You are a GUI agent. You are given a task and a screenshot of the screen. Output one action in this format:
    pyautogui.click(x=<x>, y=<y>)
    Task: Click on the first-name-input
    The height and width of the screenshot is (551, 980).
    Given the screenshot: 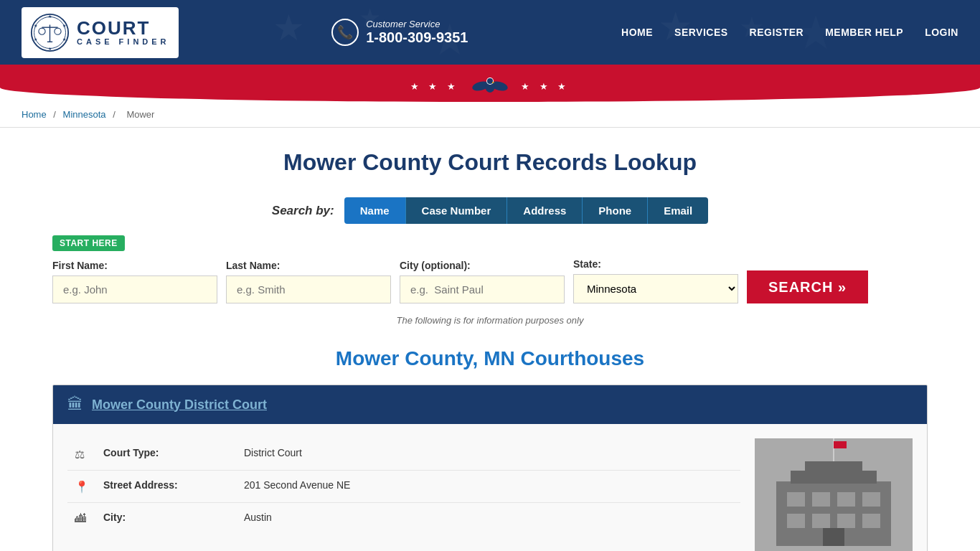 What is the action you would take?
    pyautogui.click(x=135, y=290)
    